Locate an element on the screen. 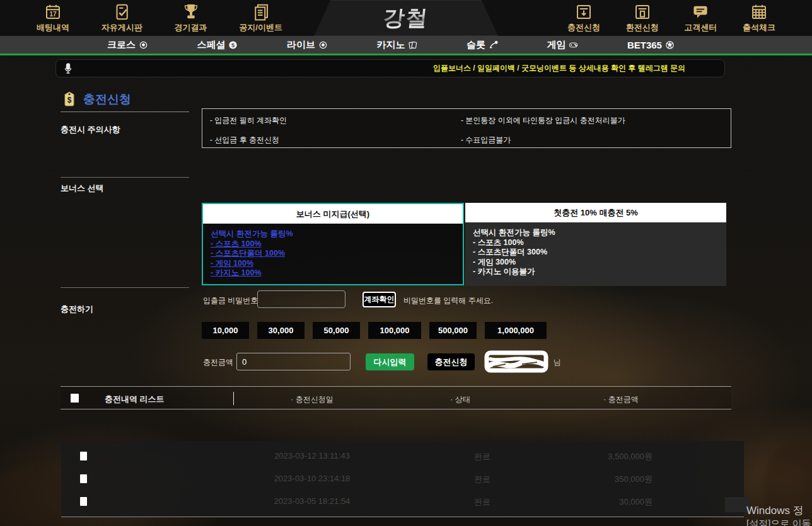 Image resolution: width=812 pixels, height=526 pixels. nav-item-live: 라이브 is located at coordinates (308, 45).